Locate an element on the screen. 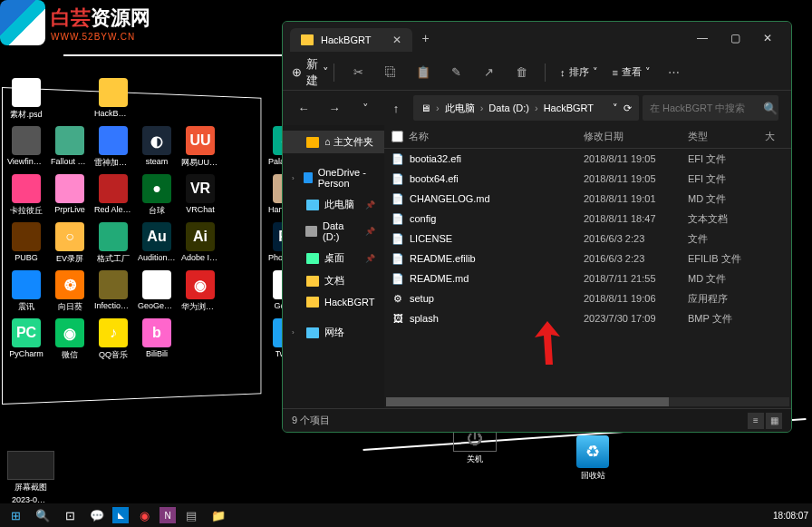  crumb-pc: 此电脑 is located at coordinates (460, 109).